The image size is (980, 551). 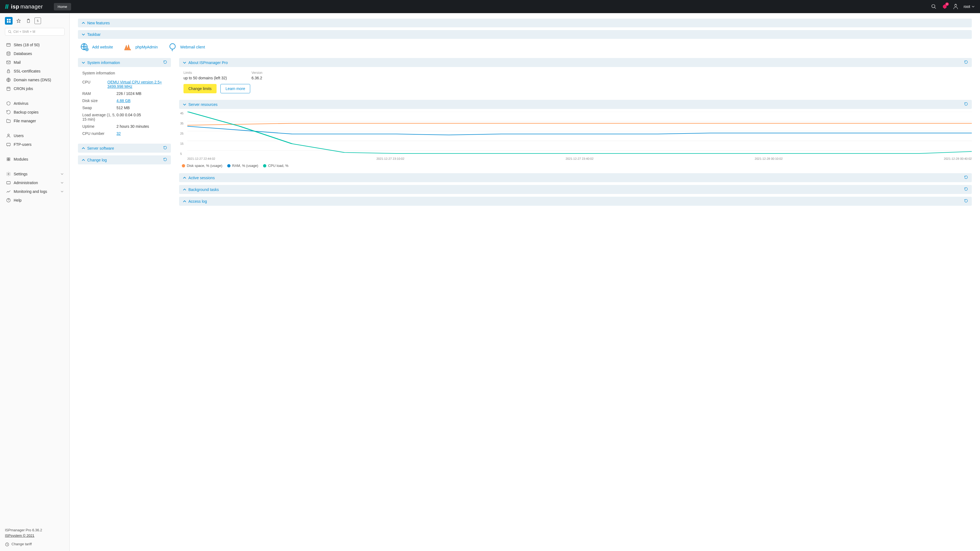 I want to click on app-logo: ispmanager, so click(x=24, y=7).